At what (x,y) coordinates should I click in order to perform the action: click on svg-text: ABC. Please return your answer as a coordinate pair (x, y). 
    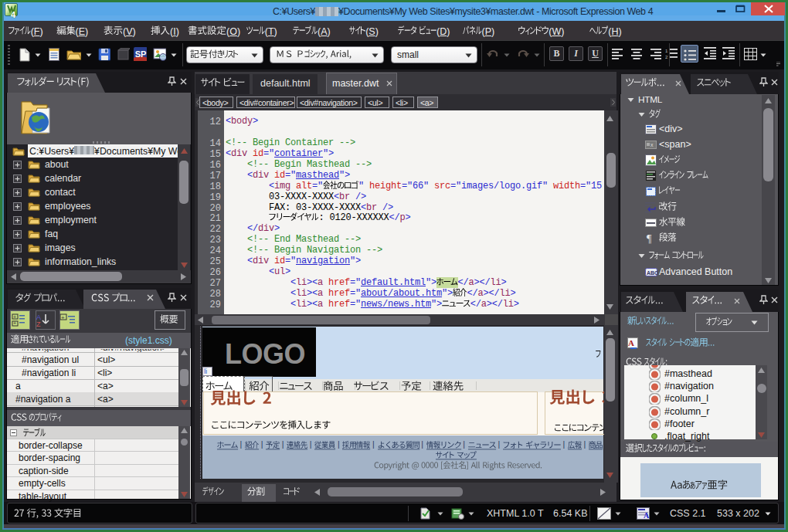
    Looking at the image, I should click on (652, 272).